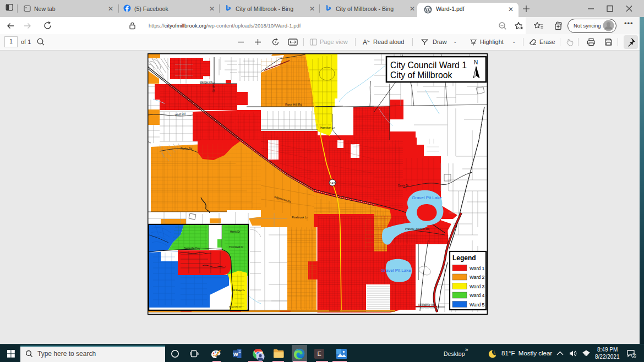 This screenshot has height=362, width=644. I want to click on svg-text: Smith Rd, so click(214, 87).